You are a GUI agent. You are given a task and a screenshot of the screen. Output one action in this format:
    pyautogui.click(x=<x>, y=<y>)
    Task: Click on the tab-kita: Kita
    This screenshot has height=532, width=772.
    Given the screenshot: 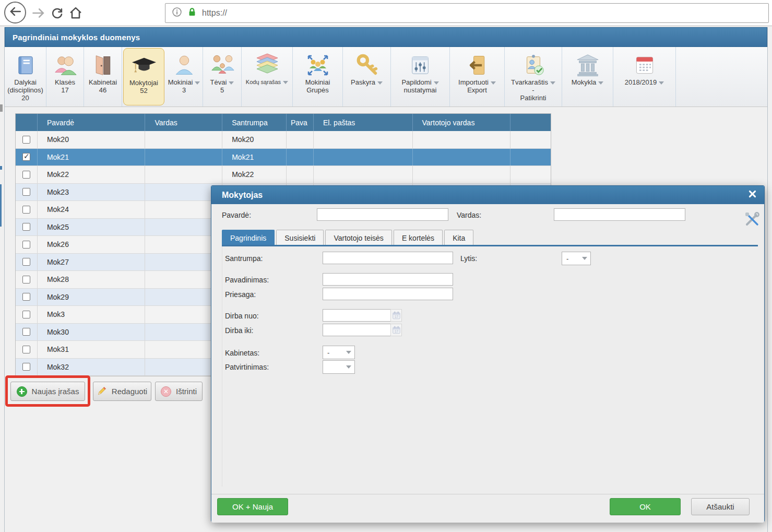 What is the action you would take?
    pyautogui.click(x=459, y=238)
    